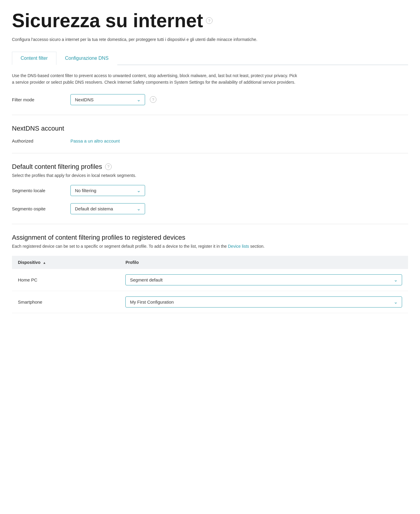 This screenshot has width=420, height=514. Describe the element at coordinates (210, 167) in the screenshot. I see `default-profiles-heading-row: Default content filtering profiles ?` at that location.